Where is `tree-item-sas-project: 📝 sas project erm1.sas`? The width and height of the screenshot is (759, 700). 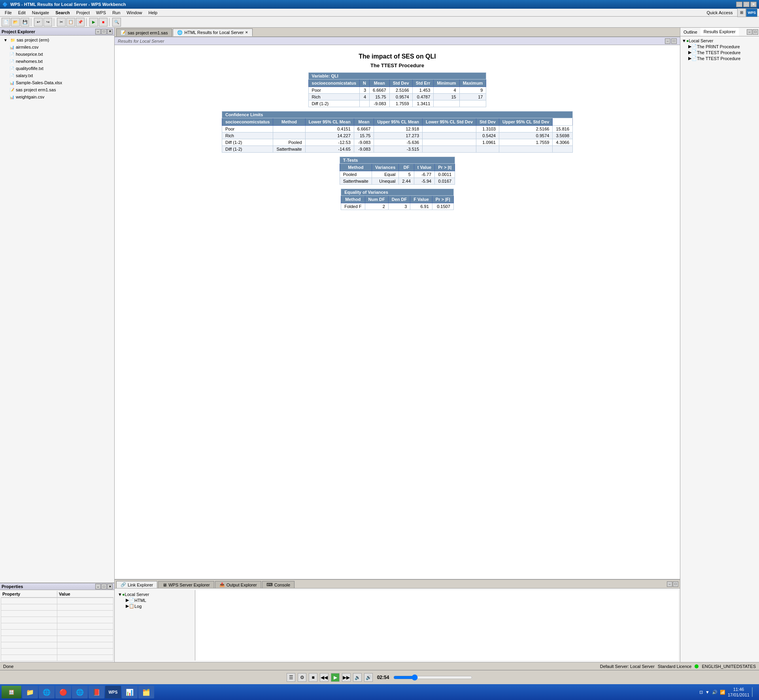
tree-item-sas-project: 📝 sas project erm1.sas is located at coordinates (57, 90).